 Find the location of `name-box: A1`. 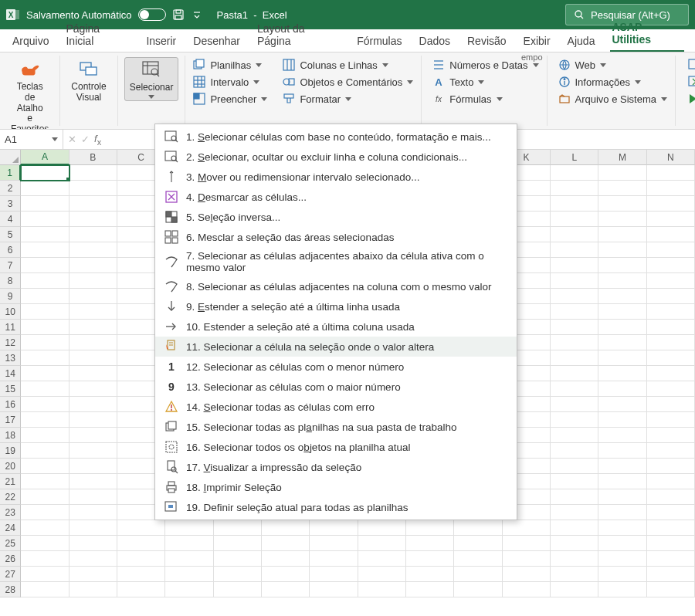

name-box: A1 is located at coordinates (32, 139).